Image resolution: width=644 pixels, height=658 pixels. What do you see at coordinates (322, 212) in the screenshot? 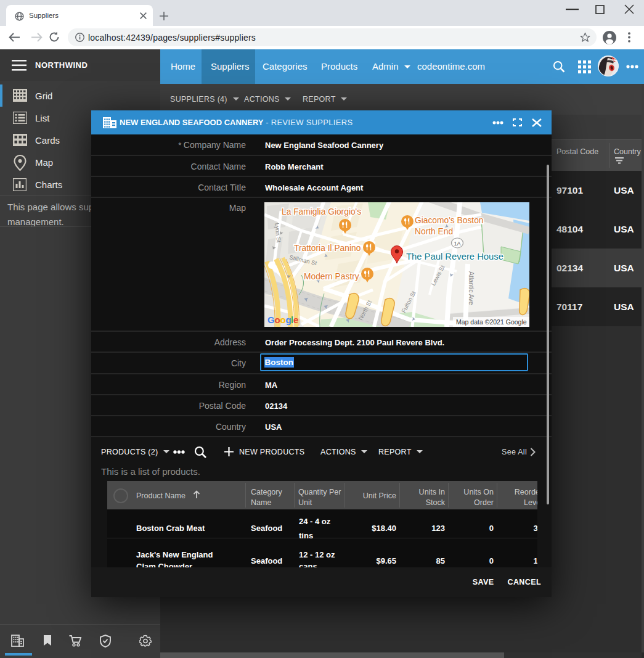
I see `svg-text: La Famiglia Giorgio's` at bounding box center [322, 212].